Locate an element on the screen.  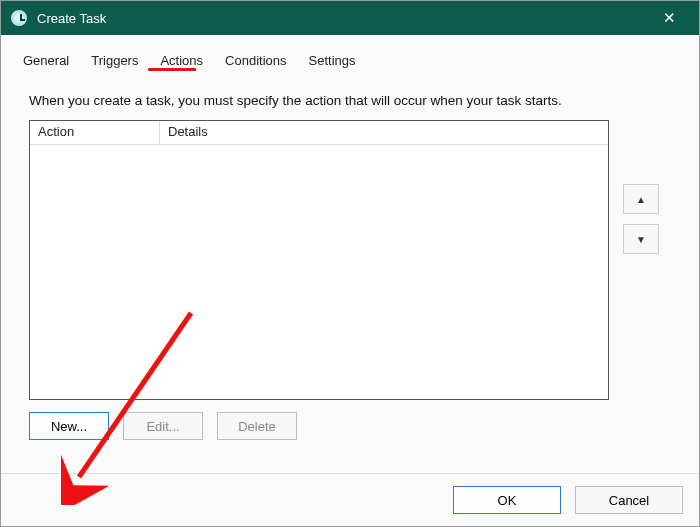
tab-strip: General Triggers Actions Conditions Sett… is located at coordinates (350, 60).